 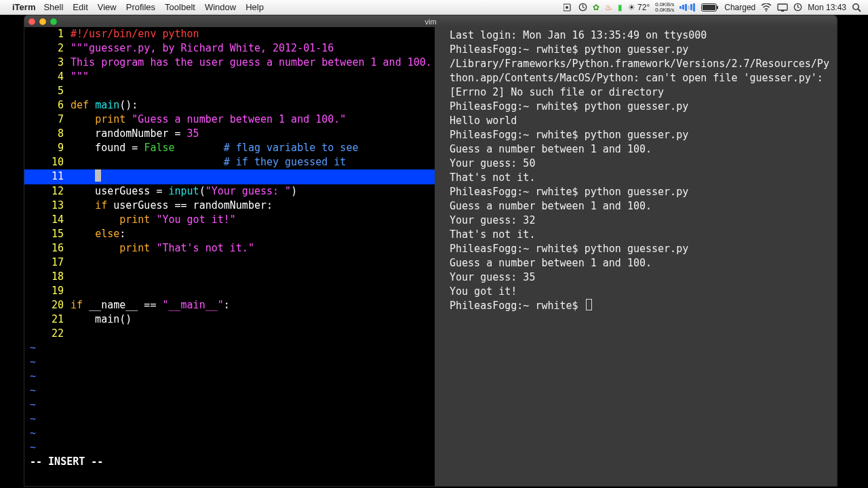 I want to click on shell-line: That's not it., so click(x=642, y=235).